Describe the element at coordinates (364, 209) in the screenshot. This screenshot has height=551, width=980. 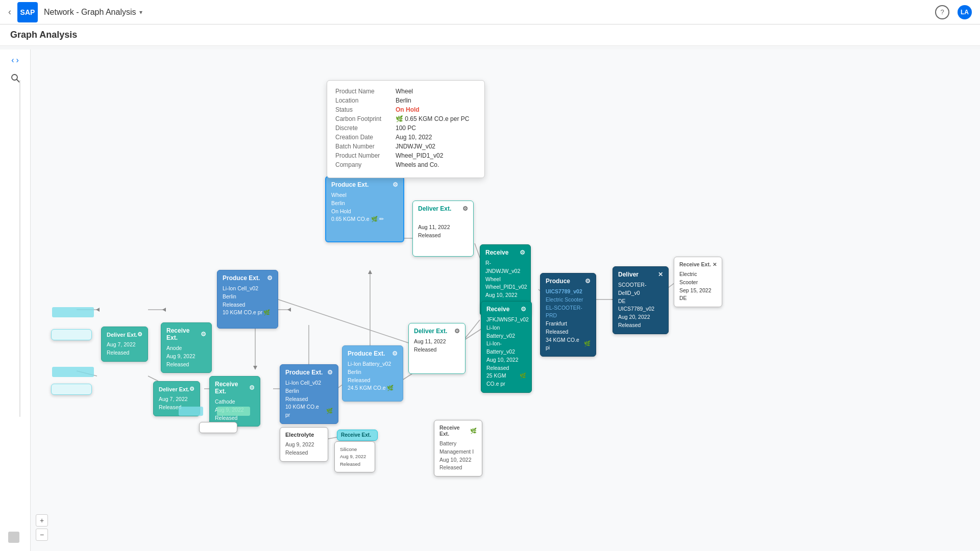
I see `node-produce-ext-wheel: Produce Ext. ⚙ Wheel Berlin On Hold 0.65…` at that location.